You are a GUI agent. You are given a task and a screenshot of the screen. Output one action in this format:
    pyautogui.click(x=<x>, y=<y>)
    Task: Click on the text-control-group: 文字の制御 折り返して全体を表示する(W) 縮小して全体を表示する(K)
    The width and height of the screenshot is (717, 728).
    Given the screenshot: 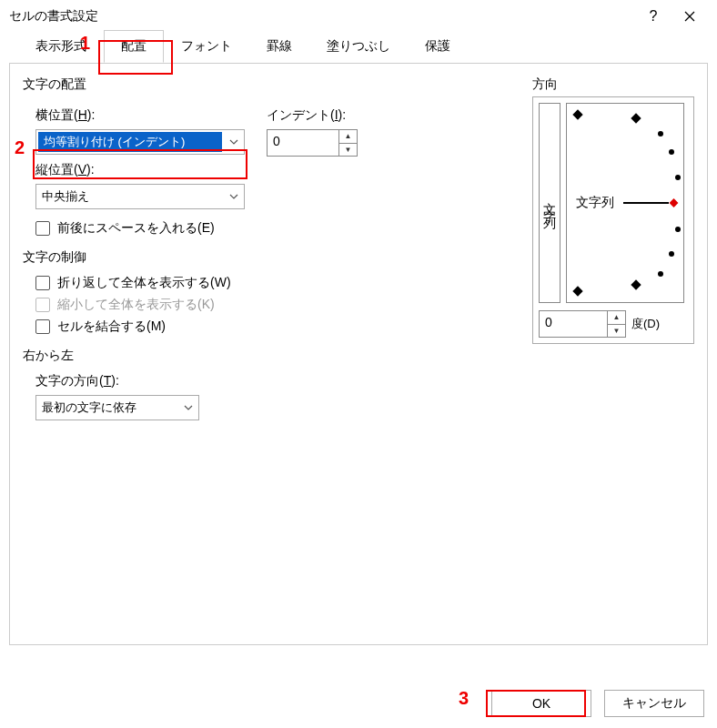 What is the action you would take?
    pyautogui.click(x=209, y=292)
    